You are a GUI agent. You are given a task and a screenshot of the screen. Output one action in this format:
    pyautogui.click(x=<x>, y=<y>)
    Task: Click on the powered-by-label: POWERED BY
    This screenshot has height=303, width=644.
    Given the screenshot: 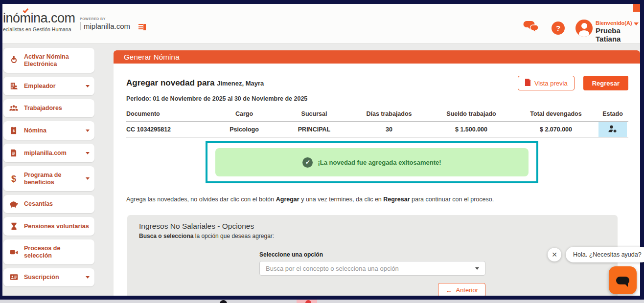 What is the action you would take?
    pyautogui.click(x=105, y=19)
    